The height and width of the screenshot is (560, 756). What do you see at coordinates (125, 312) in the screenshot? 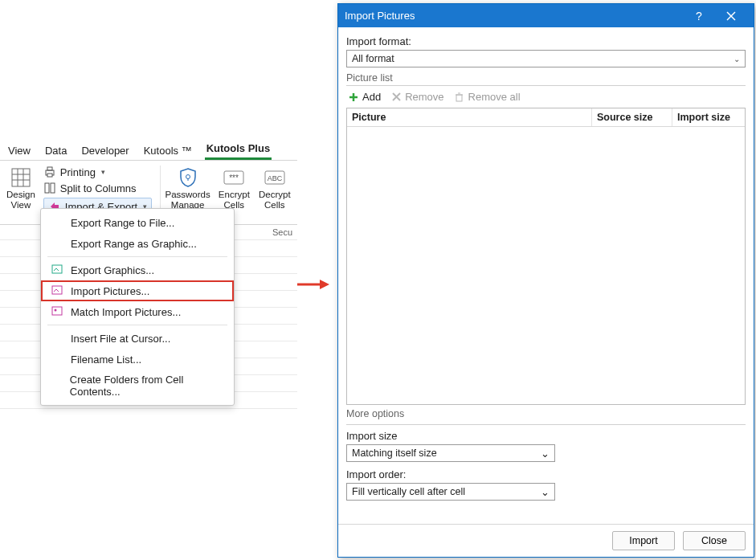
I see `dd-label: Match Import Pictures...` at bounding box center [125, 312].